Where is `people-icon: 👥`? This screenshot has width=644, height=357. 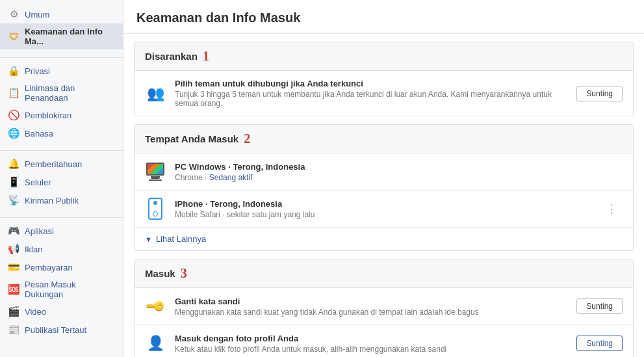
people-icon: 👥 is located at coordinates (155, 94).